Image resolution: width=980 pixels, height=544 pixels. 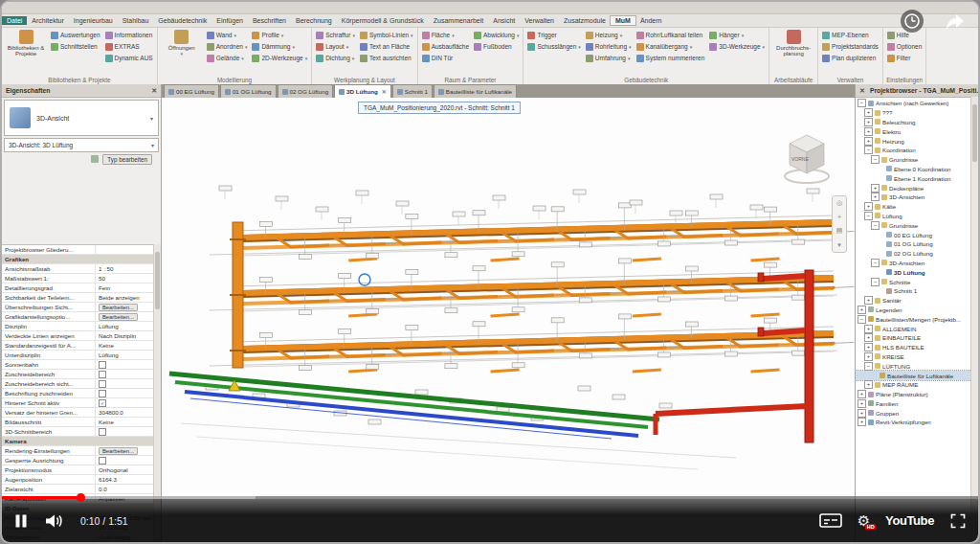 I want to click on ribbon-button-rohrleitung: Rohrleitung▾, so click(x=609, y=46).